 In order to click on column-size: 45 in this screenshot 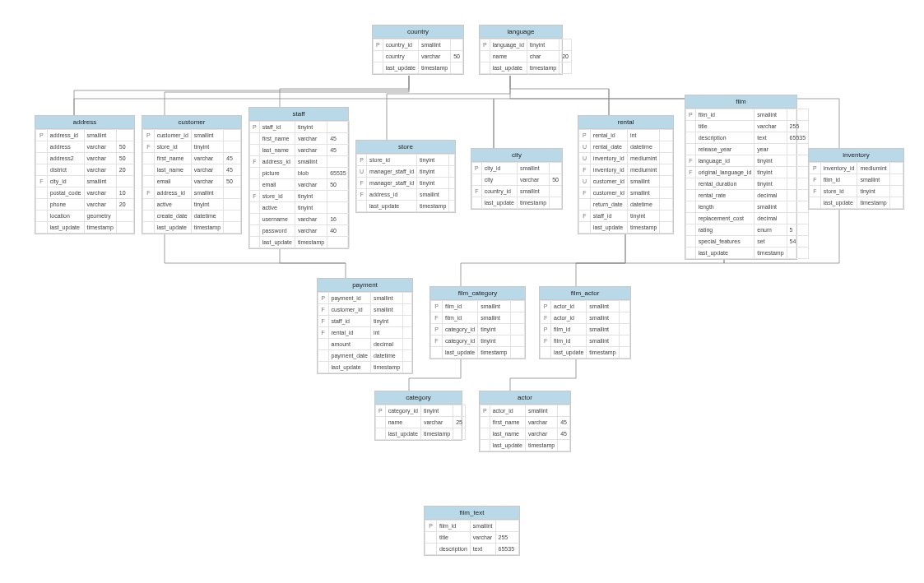, I will do `click(338, 139)`.